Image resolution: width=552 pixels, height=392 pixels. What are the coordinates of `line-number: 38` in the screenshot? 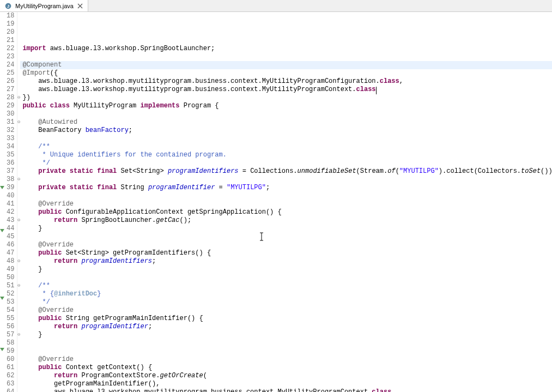 It's located at (10, 180).